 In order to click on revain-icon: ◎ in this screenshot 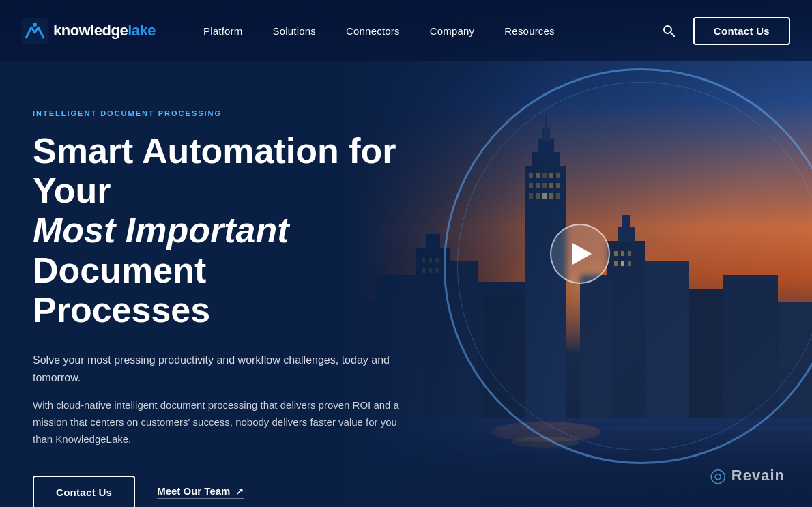, I will do `click(718, 475)`.